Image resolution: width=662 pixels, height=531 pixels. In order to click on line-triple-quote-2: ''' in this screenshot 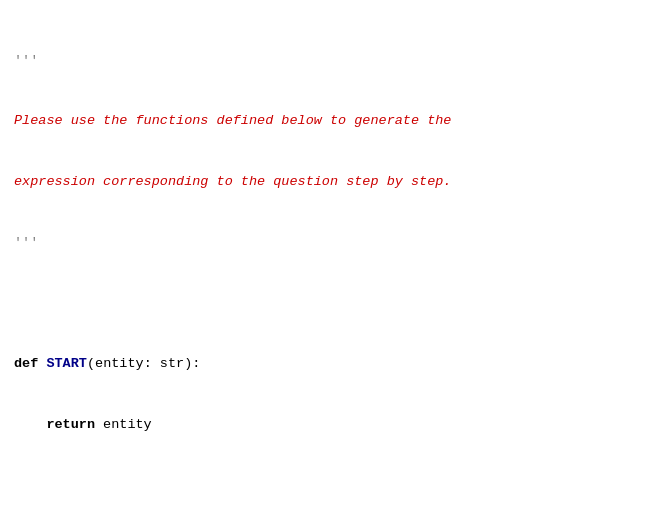, I will do `click(331, 243)`.